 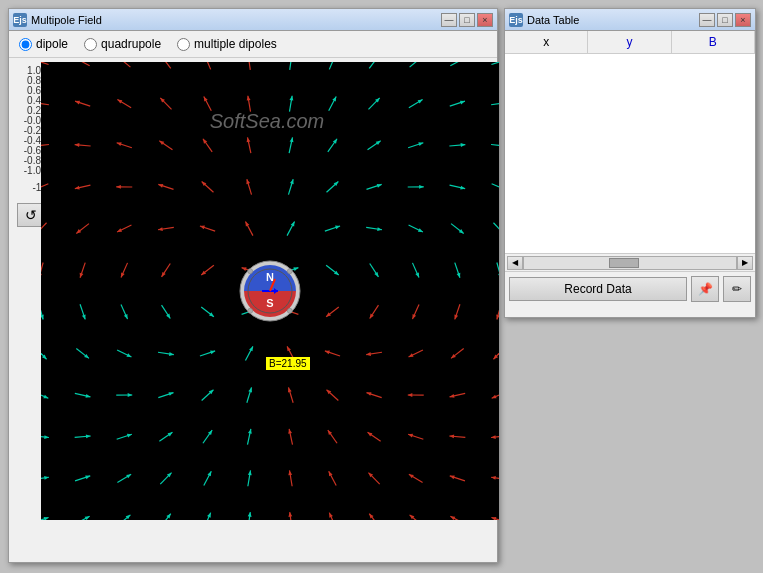 What do you see at coordinates (705, 289) in the screenshot?
I see `pin-button: 📌` at bounding box center [705, 289].